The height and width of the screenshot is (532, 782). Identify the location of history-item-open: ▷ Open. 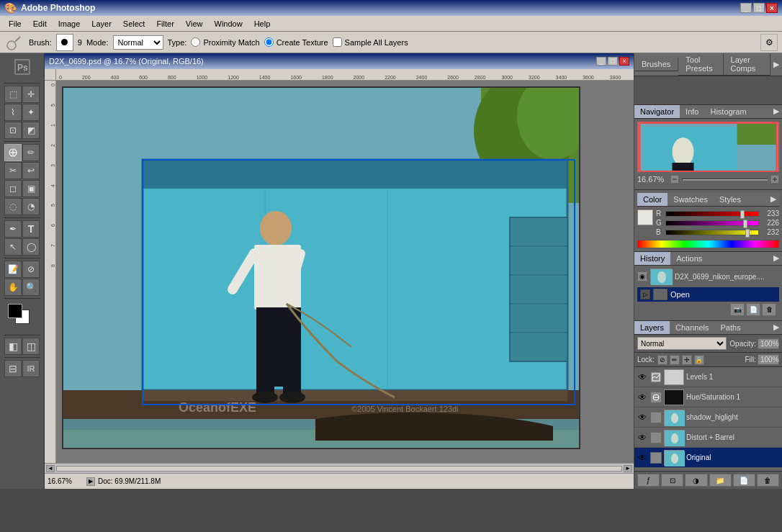
(709, 294).